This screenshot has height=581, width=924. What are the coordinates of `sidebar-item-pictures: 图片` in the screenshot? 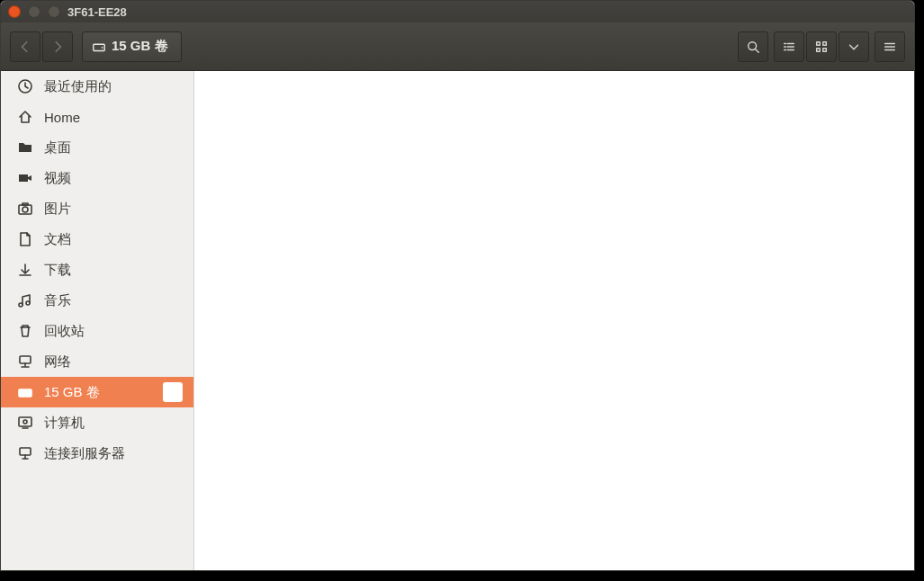 It's located at (97, 209).